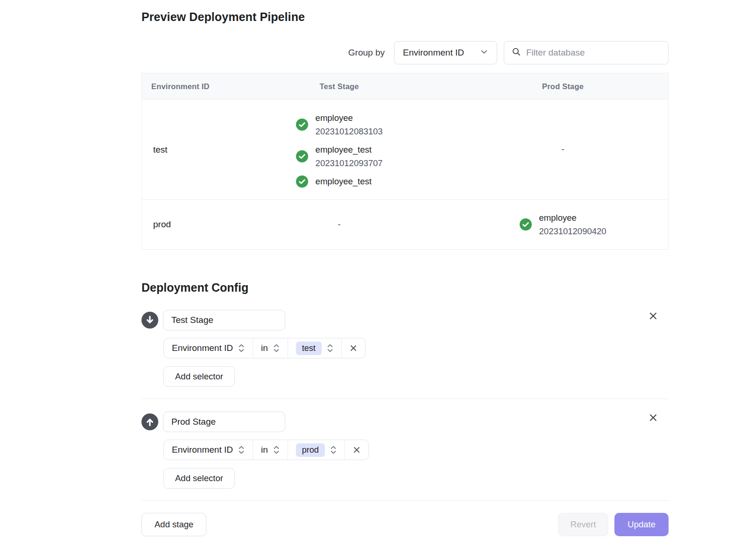  What do you see at coordinates (339, 149) in the screenshot?
I see `test-stage-cell: employee 20231012083103 employee_test 20…` at bounding box center [339, 149].